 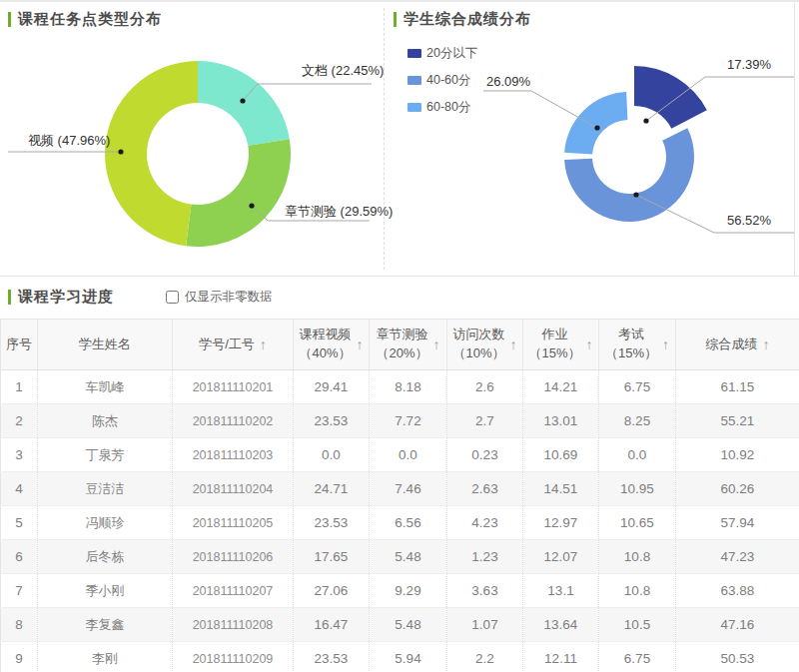 I want to click on table-cell: 57.94, so click(x=737, y=523).